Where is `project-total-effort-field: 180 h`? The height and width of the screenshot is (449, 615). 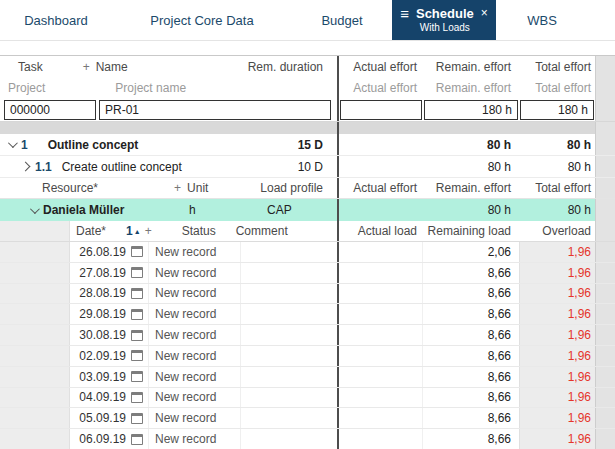 project-total-effort-field: 180 h is located at coordinates (557, 110).